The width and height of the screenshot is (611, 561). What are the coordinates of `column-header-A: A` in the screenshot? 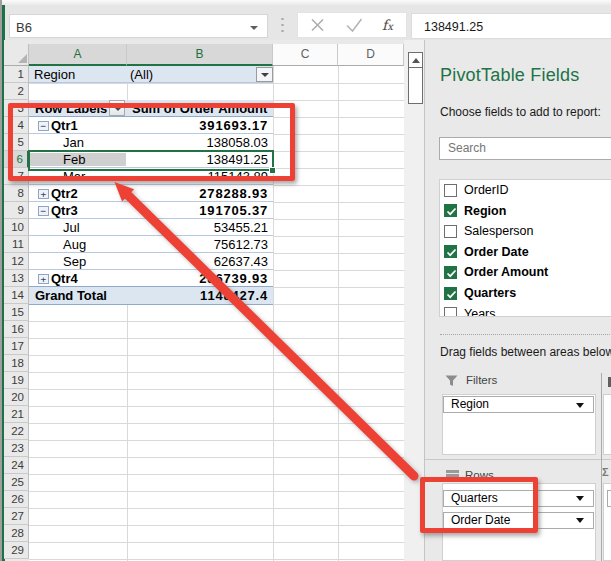 It's located at (78, 55).